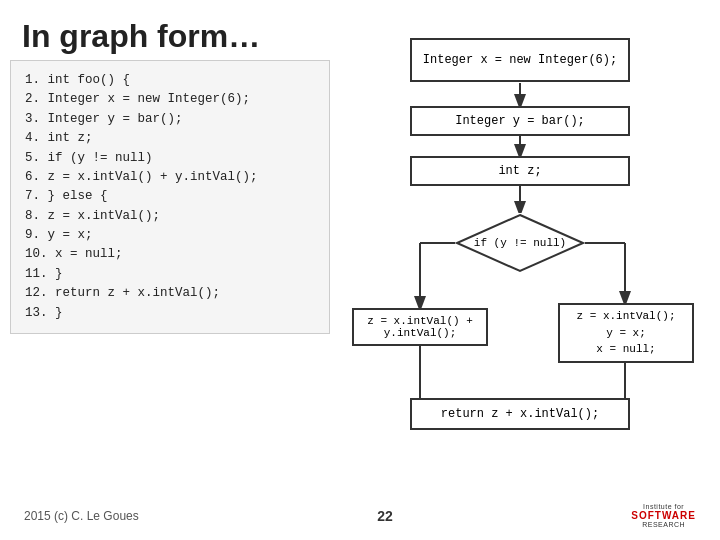 The image size is (720, 540). Describe the element at coordinates (170, 236) in the screenshot. I see `code-line-9: 9. y = x;` at that location.